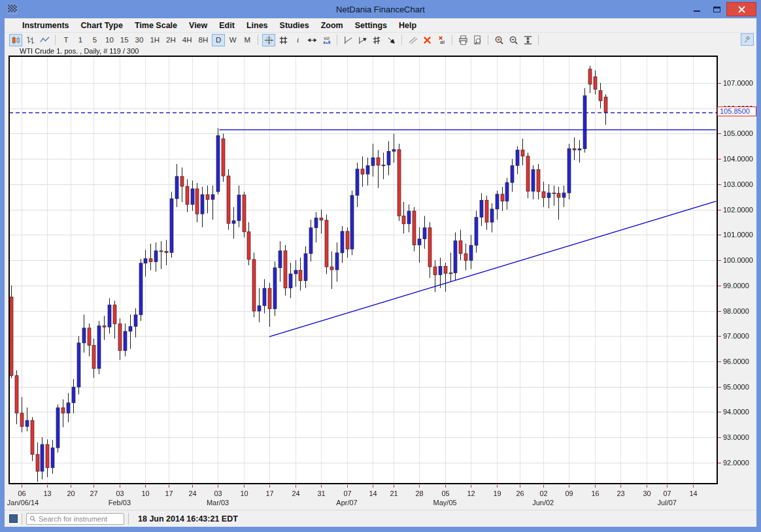 Image resolution: width=761 pixels, height=532 pixels. What do you see at coordinates (247, 41) in the screenshot?
I see `timeframe-monthly-button: M` at bounding box center [247, 41].